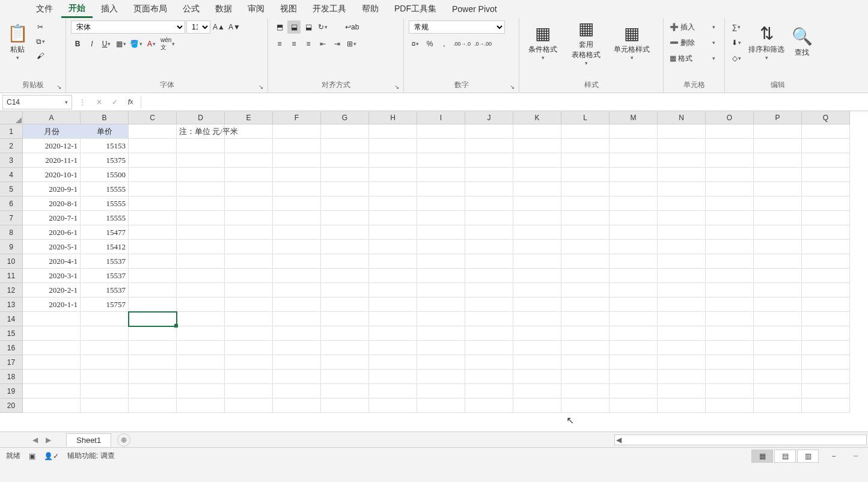 The height and width of the screenshot is (482, 868). I want to click on col-header: P, so click(778, 118).